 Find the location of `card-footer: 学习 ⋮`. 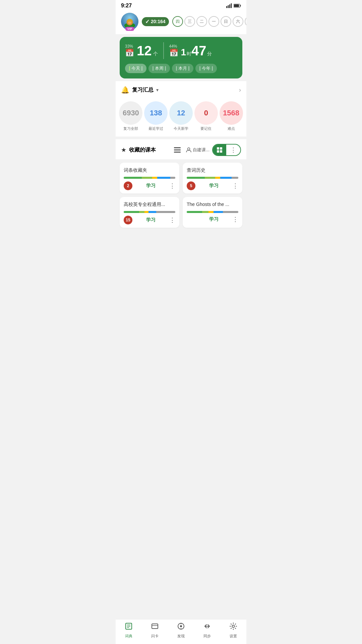

card-footer: 学习 ⋮ is located at coordinates (213, 219).